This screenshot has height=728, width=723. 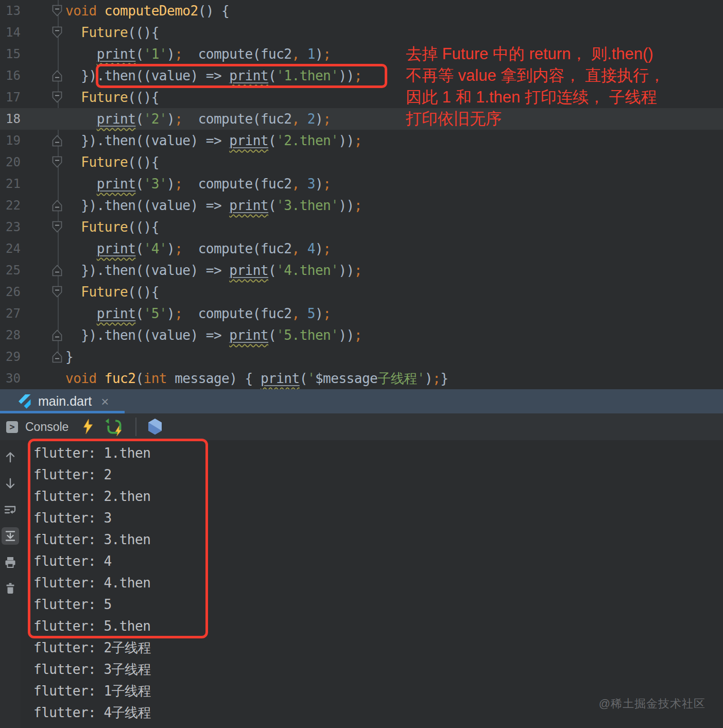 What do you see at coordinates (214, 76) in the screenshot?
I see `code-text: }).then((value) => print('1.then'));` at bounding box center [214, 76].